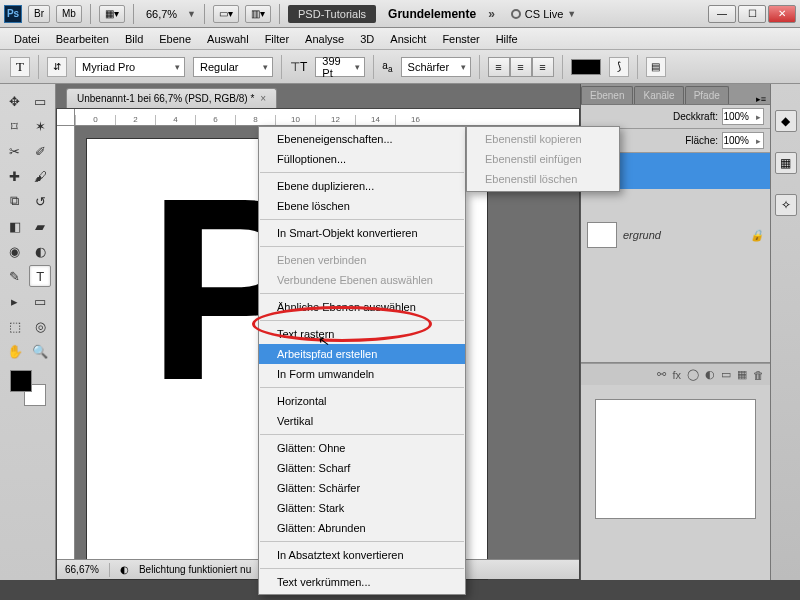 The height and width of the screenshot is (600, 800). What do you see at coordinates (362, 374) in the screenshot?
I see `menu-item: In Form umwandeln` at bounding box center [362, 374].